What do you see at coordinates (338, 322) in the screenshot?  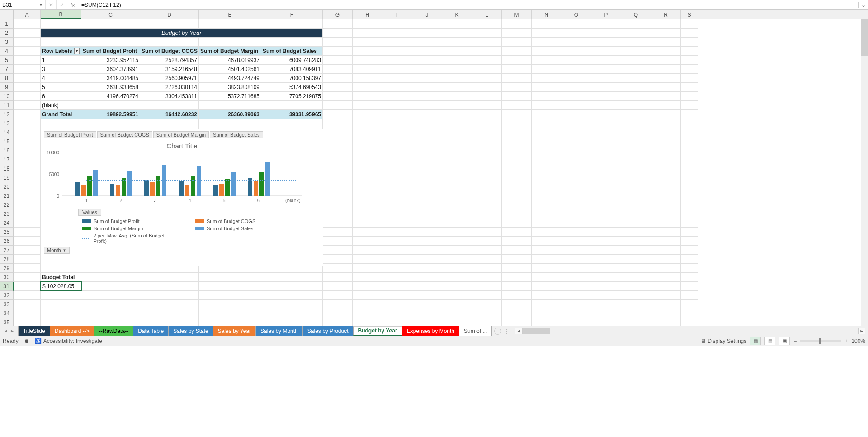 I see `cell-G35` at bounding box center [338, 322].